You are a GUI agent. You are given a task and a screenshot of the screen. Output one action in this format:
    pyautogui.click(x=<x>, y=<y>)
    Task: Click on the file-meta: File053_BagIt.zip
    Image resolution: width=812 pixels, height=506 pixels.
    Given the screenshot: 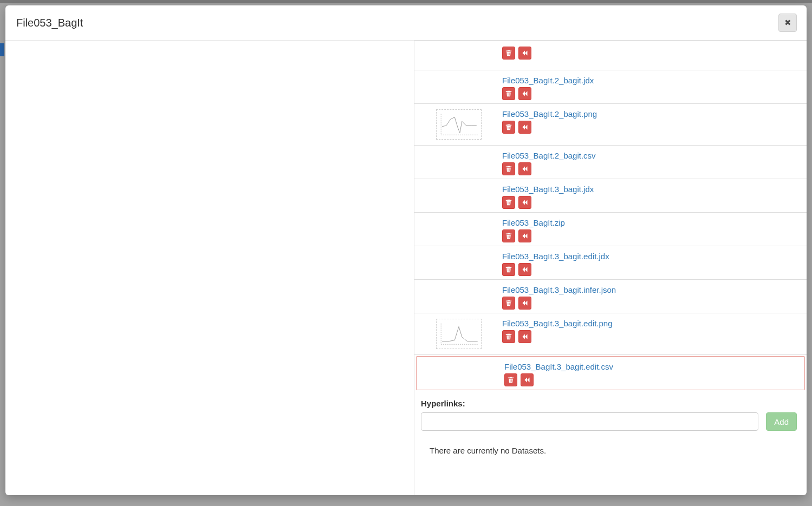 What is the action you would take?
    pyautogui.click(x=651, y=229)
    